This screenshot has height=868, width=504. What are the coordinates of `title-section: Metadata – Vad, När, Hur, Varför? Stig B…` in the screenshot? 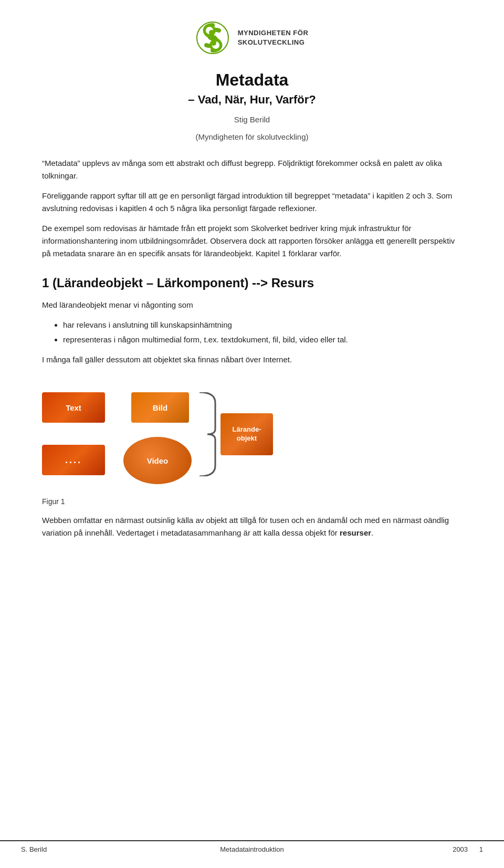 It's located at (252, 106).